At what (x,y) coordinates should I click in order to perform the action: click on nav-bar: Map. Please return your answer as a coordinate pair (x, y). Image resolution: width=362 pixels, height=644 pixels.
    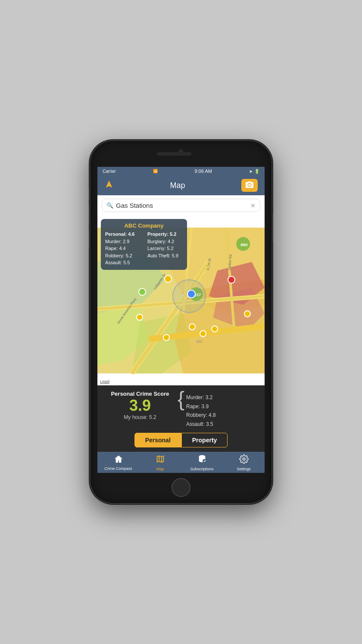
    Looking at the image, I should click on (181, 185).